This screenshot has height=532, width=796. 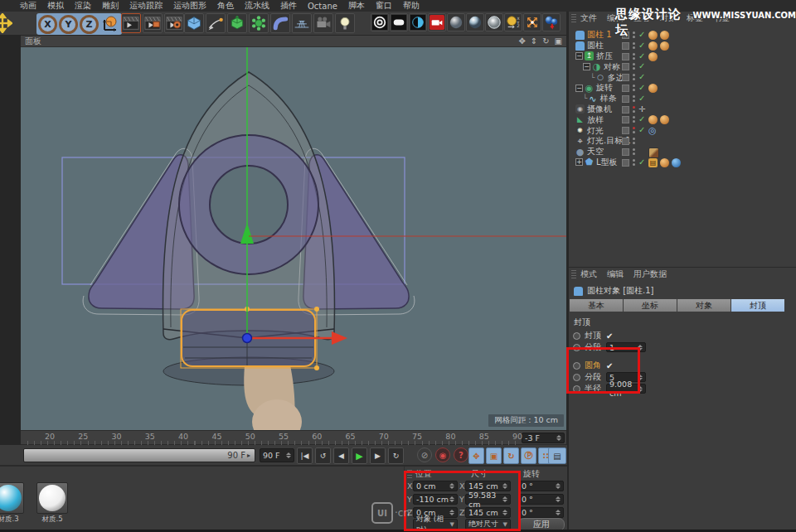 I want to click on loop-button: ↺, so click(x=323, y=456).